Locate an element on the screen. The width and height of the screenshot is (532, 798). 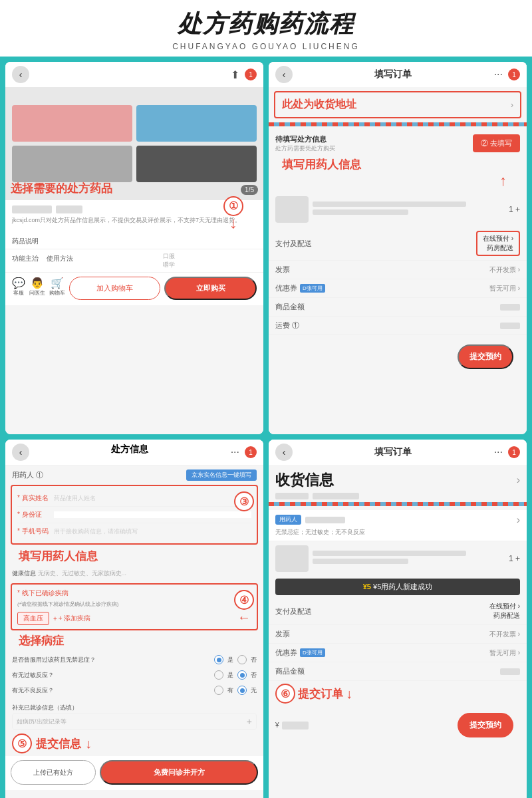
q2-text: 有无过敏反应？ is located at coordinates (33, 676).